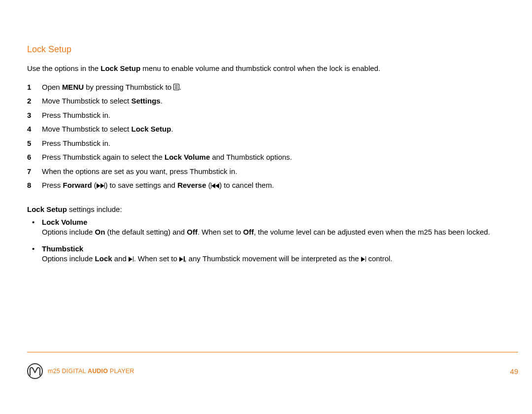 The height and width of the screenshot is (414, 532). Describe the element at coordinates (176, 87) in the screenshot. I see `menu-icon` at that location.